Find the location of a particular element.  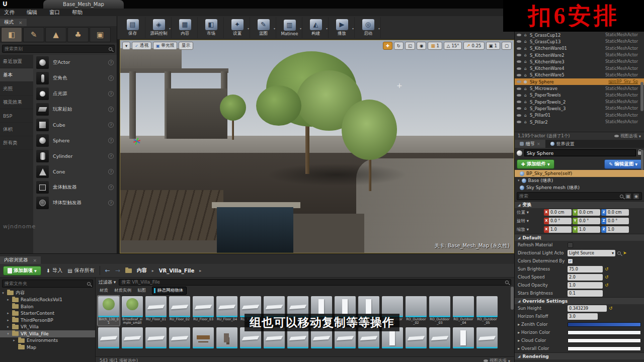

dir-light-dropdown: Light Source▾ is located at coordinates (592, 253).